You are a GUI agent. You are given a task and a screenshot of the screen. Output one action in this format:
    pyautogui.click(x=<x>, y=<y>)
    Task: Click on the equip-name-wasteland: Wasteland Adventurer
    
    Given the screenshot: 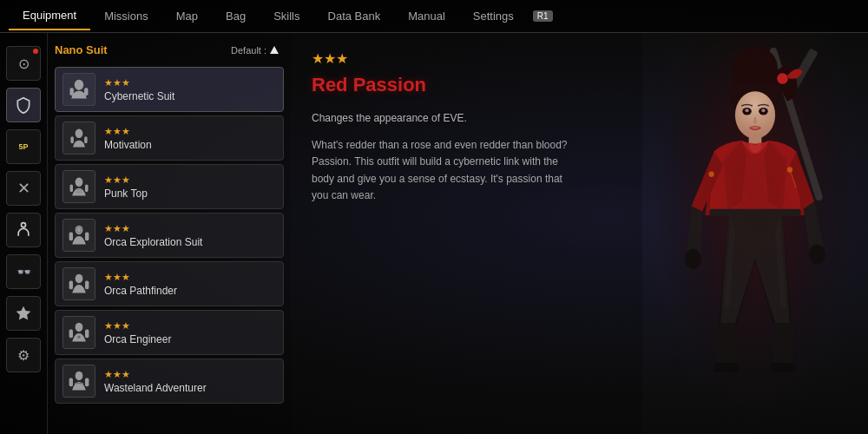 What is the action you would take?
    pyautogui.click(x=190, y=388)
    